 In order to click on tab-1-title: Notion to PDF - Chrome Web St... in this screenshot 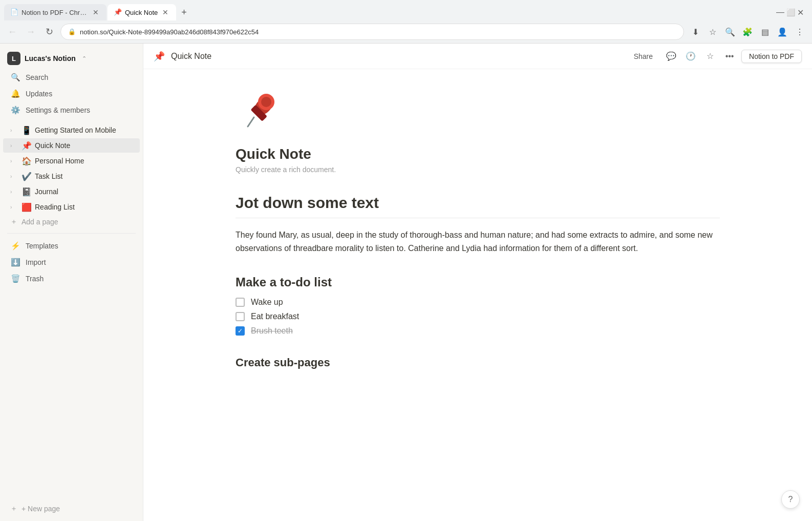, I will do `click(55, 12)`.